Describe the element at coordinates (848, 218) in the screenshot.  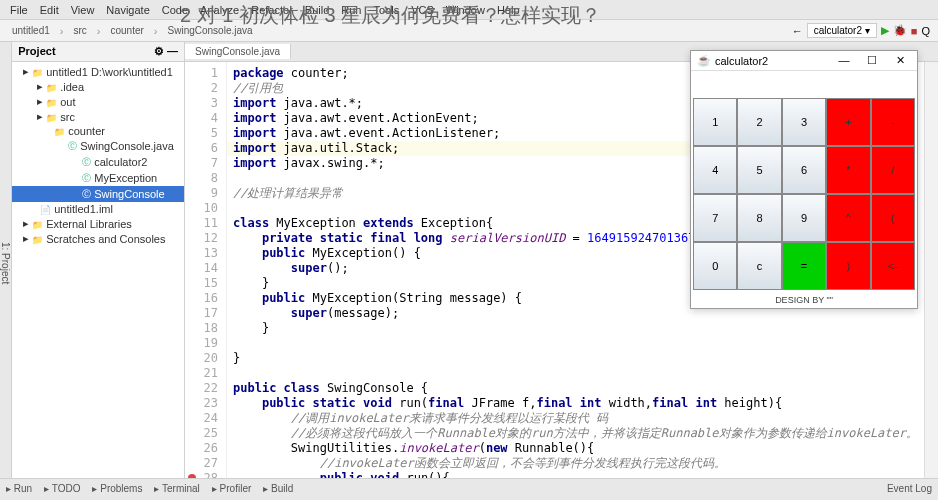
I see `calc-key-^: ^` at that location.